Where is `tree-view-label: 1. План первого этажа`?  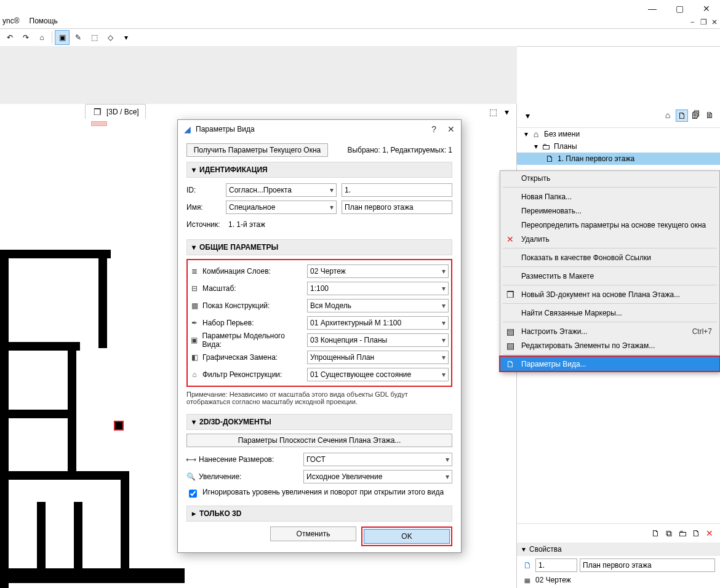
tree-view-label: 1. План первого этажа is located at coordinates (596, 159).